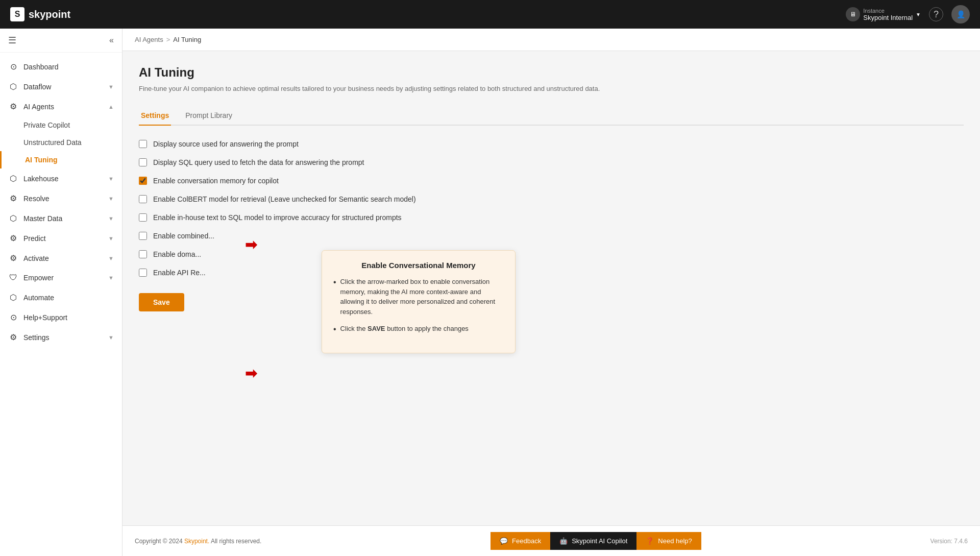  Describe the element at coordinates (143, 181) in the screenshot. I see `checkbox-enable-memory-input` at that location.